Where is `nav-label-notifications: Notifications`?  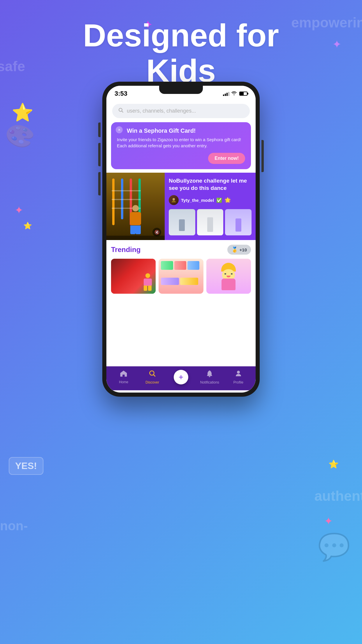
nav-label-notifications: Notifications is located at coordinates (210, 382).